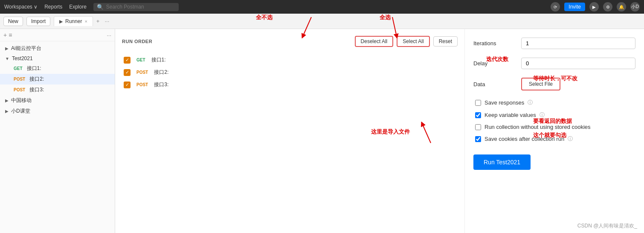  What do you see at coordinates (413, 41) in the screenshot?
I see `select-all-button: Select All` at bounding box center [413, 41].